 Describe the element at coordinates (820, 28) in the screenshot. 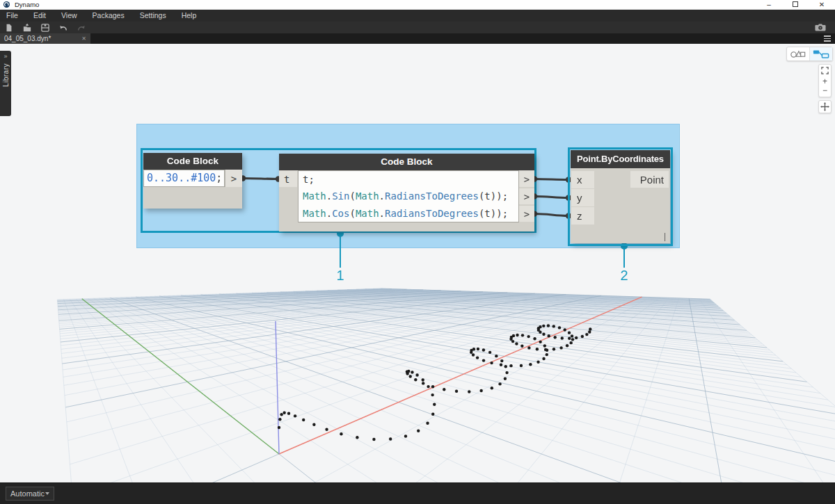

I see `export-image-button` at that location.